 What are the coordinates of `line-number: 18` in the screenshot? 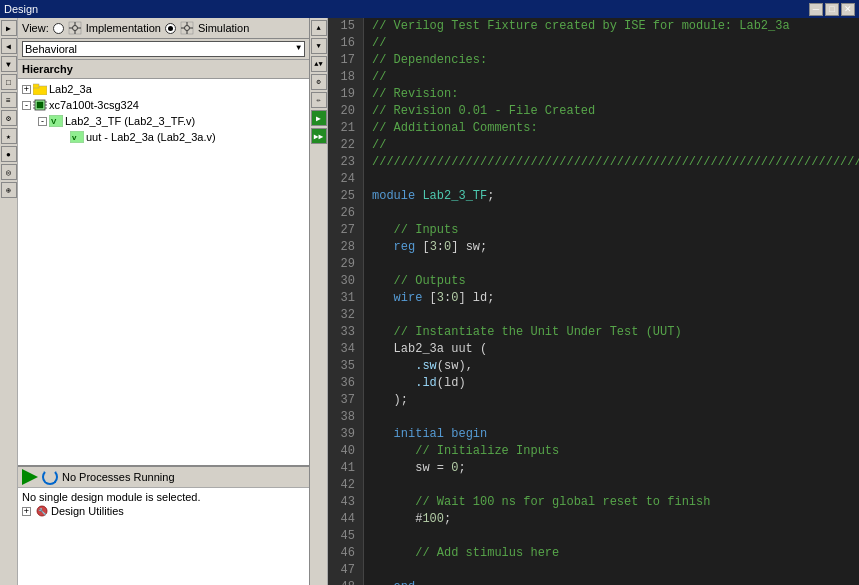 It's located at (344, 78).